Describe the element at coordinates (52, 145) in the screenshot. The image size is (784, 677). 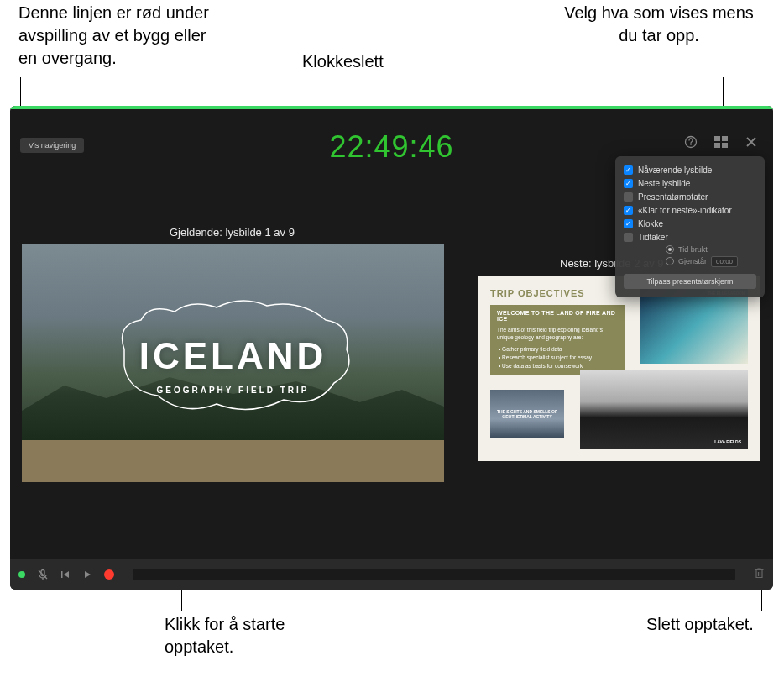
I see `show-navigation-button: Vis navigering` at that location.